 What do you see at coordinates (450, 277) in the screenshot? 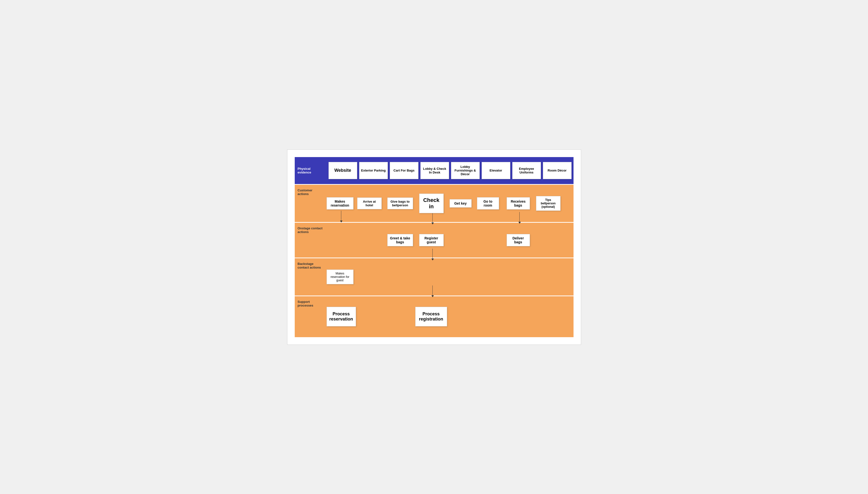
I see `backstage-content: Makes reservation for guest` at bounding box center [450, 277].